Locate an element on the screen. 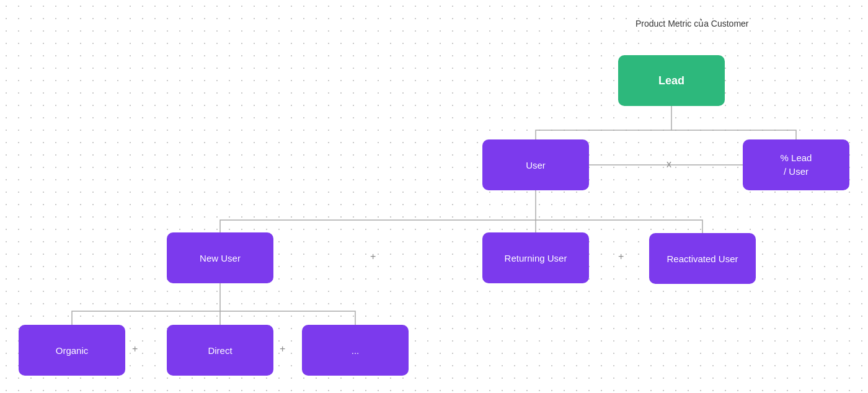 The image size is (868, 393). direct-node: Direct is located at coordinates (220, 350).